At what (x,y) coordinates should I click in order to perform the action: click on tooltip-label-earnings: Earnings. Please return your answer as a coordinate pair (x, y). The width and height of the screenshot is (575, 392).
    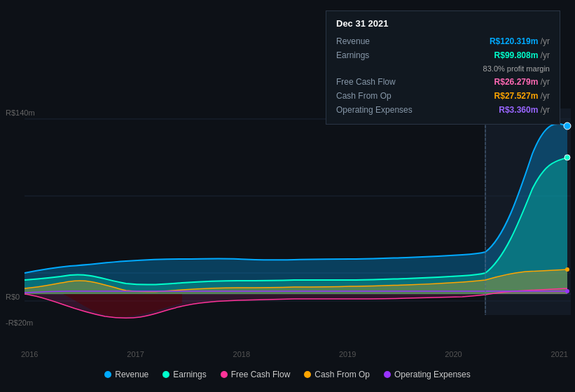
    Looking at the image, I should click on (378, 55).